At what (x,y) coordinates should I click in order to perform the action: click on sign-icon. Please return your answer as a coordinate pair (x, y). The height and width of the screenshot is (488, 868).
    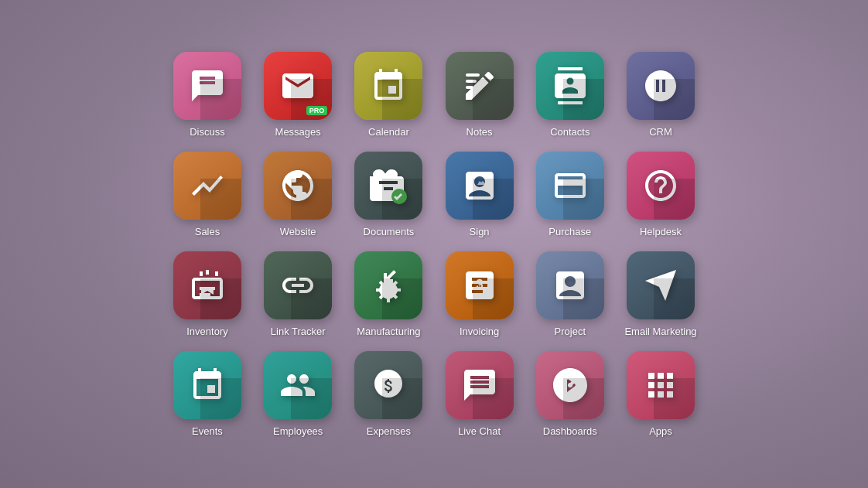
    Looking at the image, I should click on (480, 186).